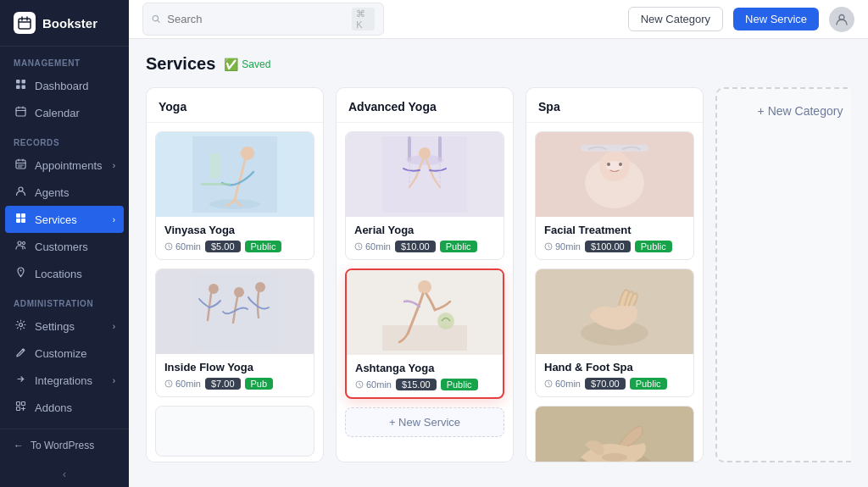  What do you see at coordinates (648, 384) in the screenshot?
I see `hand-foot-visibility: Public` at bounding box center [648, 384].